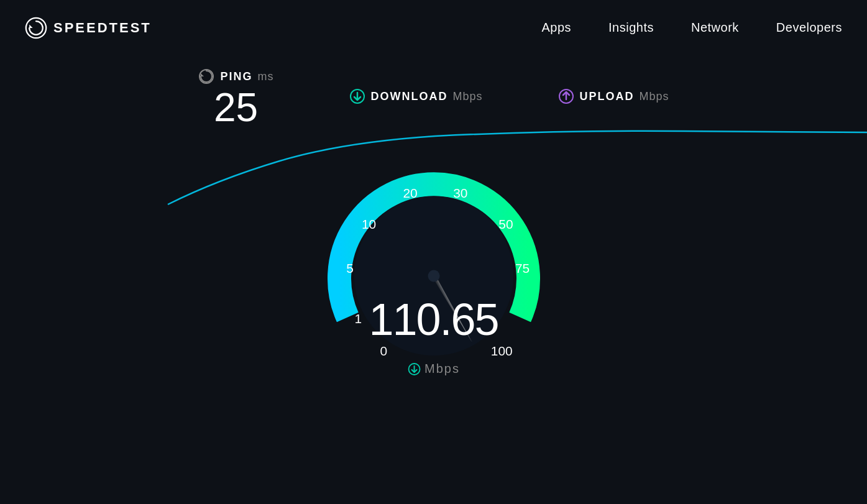 The width and height of the screenshot is (867, 504). What do you see at coordinates (434, 27) in the screenshot?
I see `header: SPEEDTEST Apps Insights Network Develope…` at bounding box center [434, 27].